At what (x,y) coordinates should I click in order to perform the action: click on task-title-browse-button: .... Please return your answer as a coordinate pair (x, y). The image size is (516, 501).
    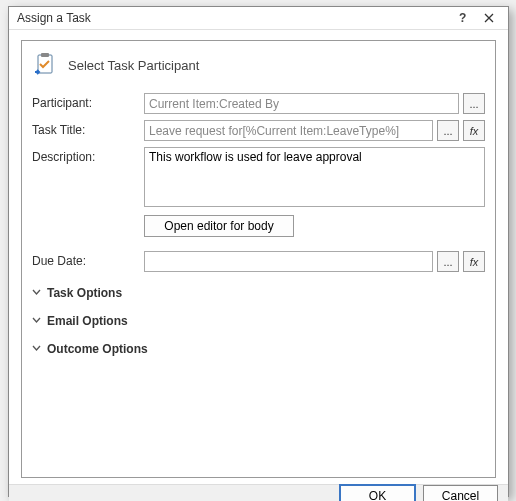
    Looking at the image, I should click on (448, 130).